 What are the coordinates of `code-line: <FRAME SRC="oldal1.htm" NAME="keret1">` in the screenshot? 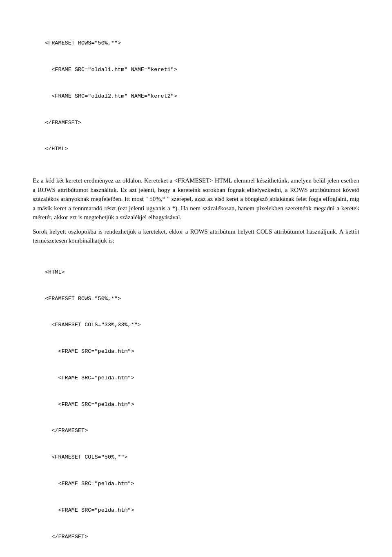 It's located at (202, 70).